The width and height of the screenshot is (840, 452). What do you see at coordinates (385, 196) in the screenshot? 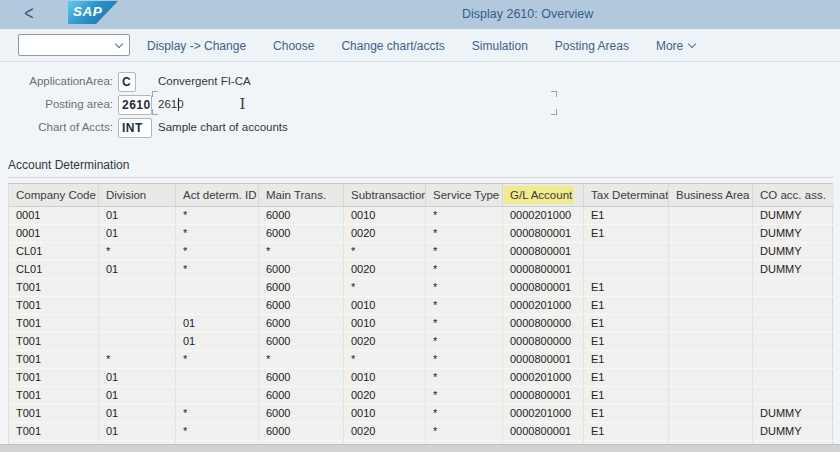
I see `column-header: Subtransaction` at bounding box center [385, 196].